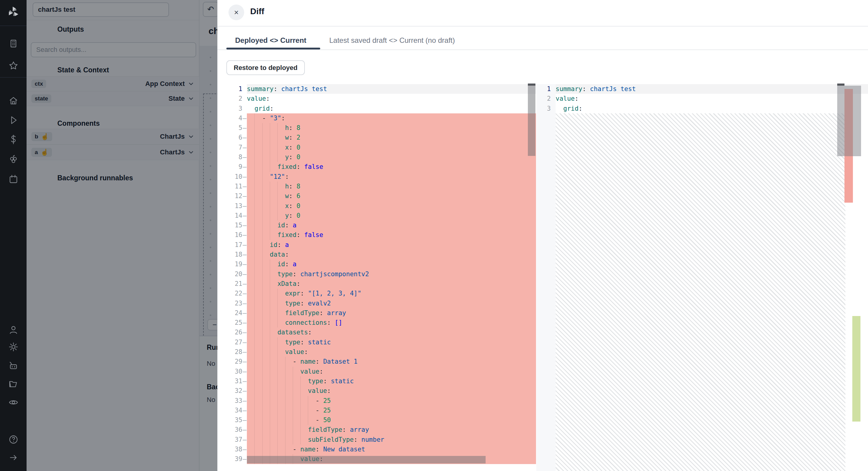 The height and width of the screenshot is (471, 868). What do you see at coordinates (383, 215) in the screenshot?
I see `code-line: 14— y: 0` at bounding box center [383, 215].